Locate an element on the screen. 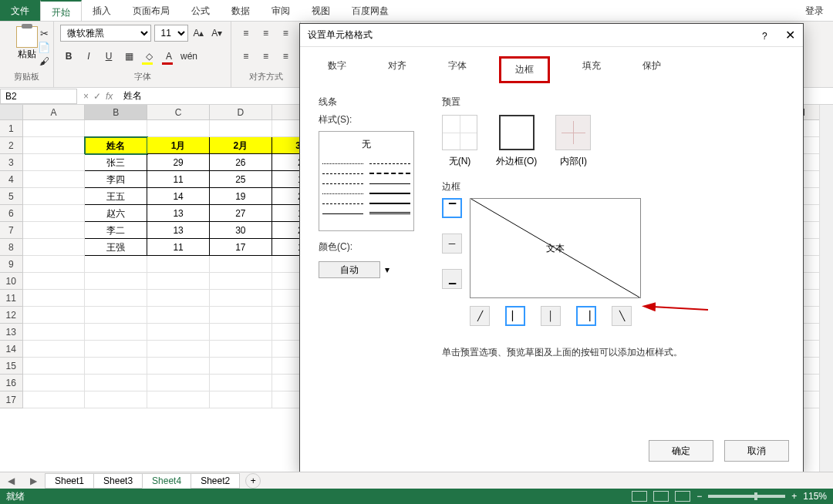  row-header: 7 is located at coordinates (12, 230).